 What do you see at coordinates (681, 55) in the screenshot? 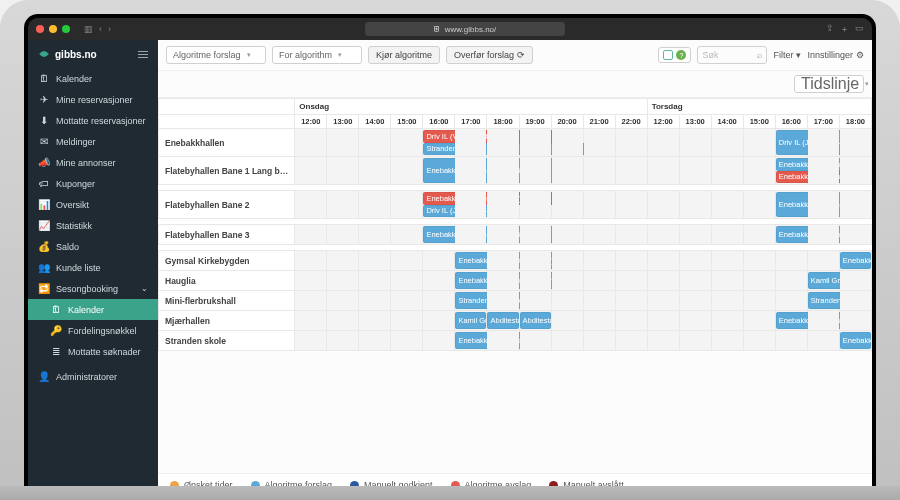
I see `help-icon: ?` at bounding box center [681, 55].